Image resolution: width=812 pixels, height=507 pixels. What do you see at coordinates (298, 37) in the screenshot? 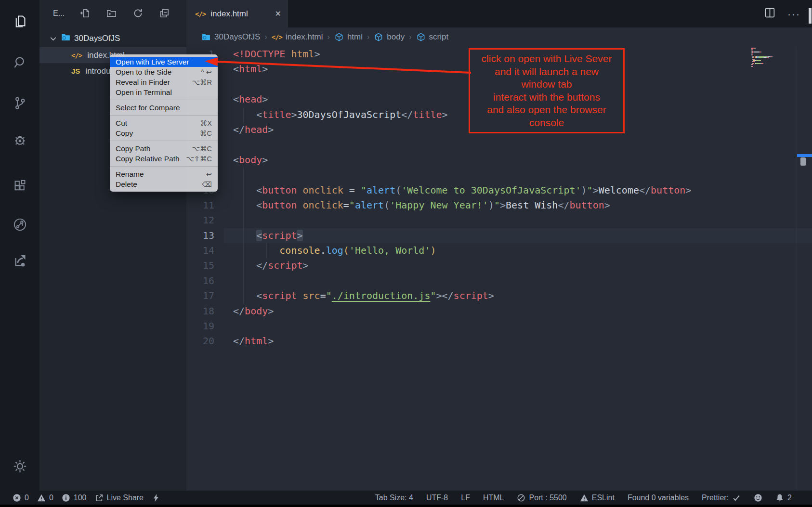
I see `breadcrumb-item-index-html: </>index.html` at bounding box center [298, 37].